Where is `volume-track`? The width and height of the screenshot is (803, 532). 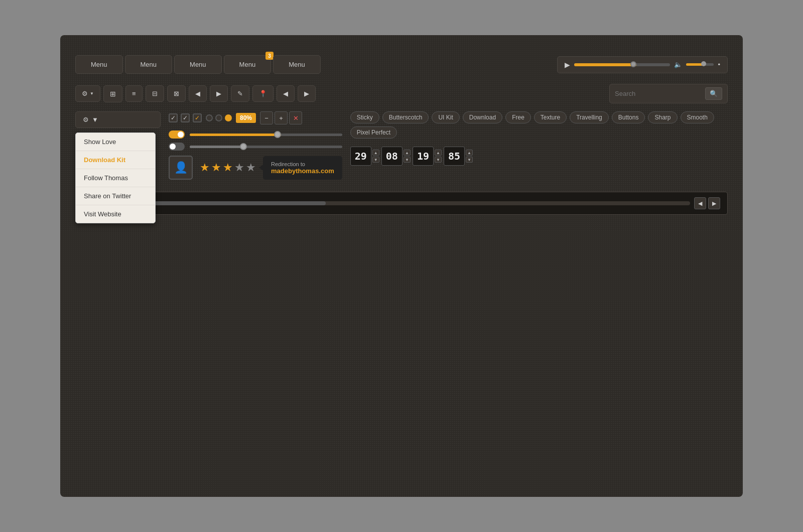
volume-track is located at coordinates (700, 64).